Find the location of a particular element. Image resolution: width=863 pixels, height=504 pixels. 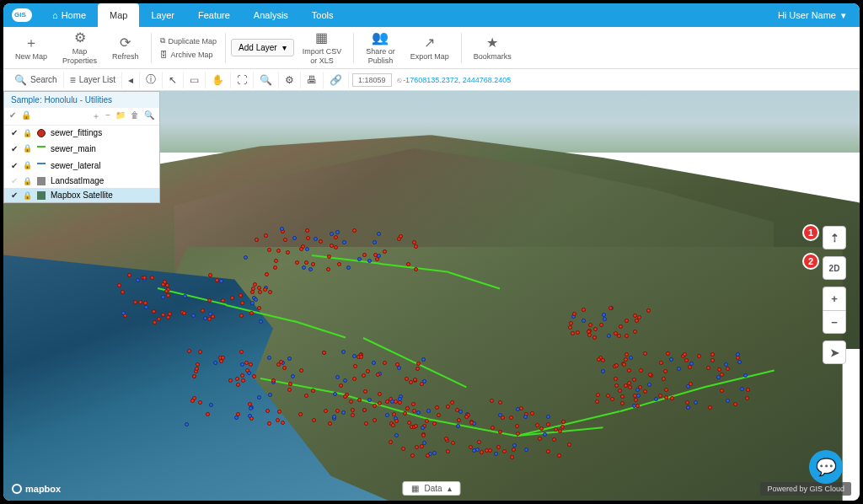

coordinates-display: ⎋ -17608135.2372, 2444768.2405 is located at coordinates (454, 80).